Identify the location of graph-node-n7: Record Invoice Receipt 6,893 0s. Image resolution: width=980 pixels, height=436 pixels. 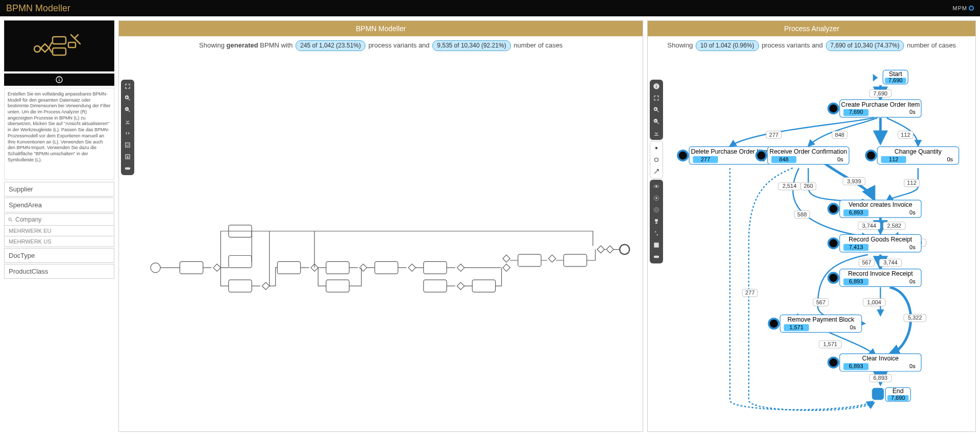
(875, 278).